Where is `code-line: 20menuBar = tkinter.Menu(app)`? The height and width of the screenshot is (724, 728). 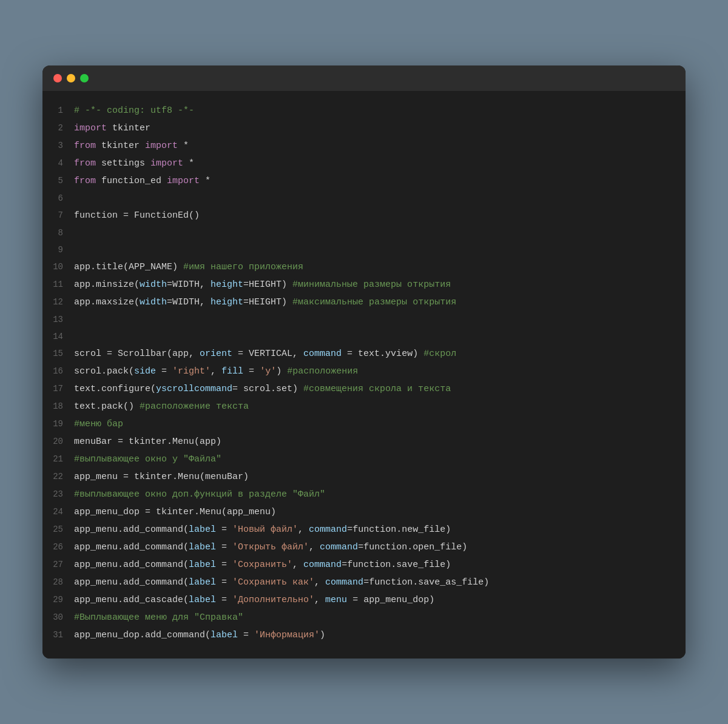 code-line: 20menuBar = tkinter.Menu(app) is located at coordinates (364, 441).